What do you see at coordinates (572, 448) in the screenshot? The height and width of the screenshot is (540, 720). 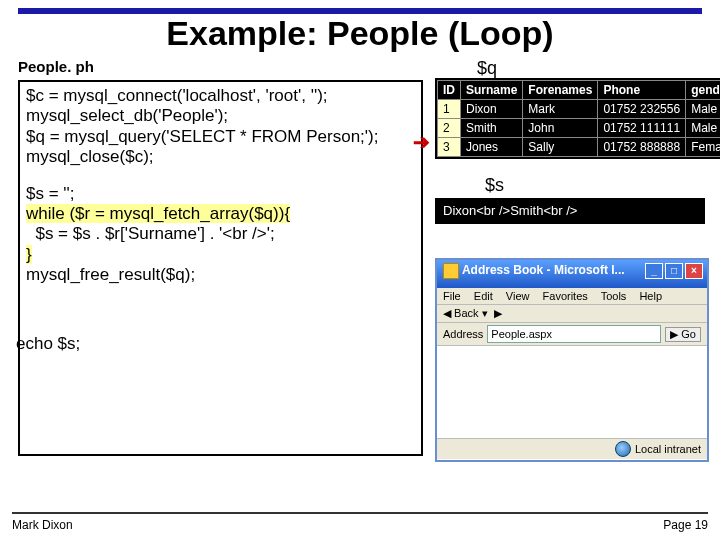 I see `browser-statusbar: Local intranet` at bounding box center [572, 448].